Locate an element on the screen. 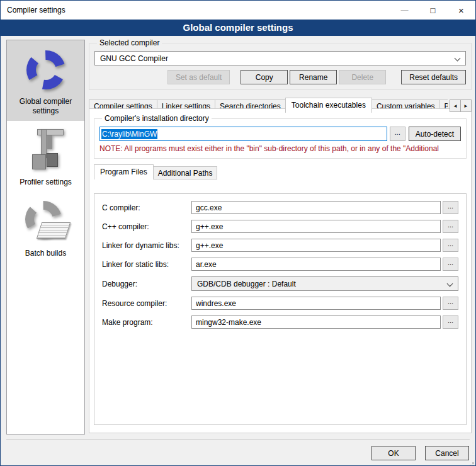 This screenshot has height=466, width=476. dynamic-linker-browse-button: ... is located at coordinates (451, 246).